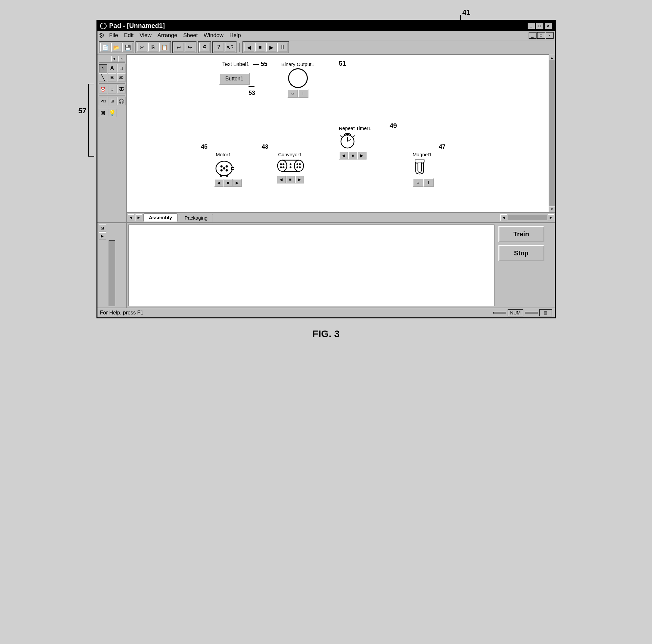  Describe the element at coordinates (303, 94) in the screenshot. I see `binary-on-button: I` at that location.